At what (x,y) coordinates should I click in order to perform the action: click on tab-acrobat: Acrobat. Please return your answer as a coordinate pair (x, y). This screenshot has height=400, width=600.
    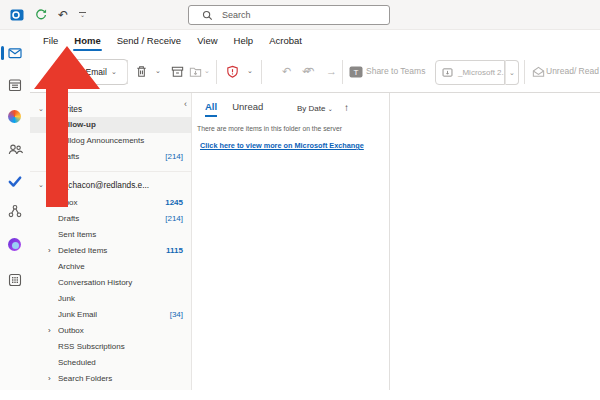
    Looking at the image, I should click on (286, 41).